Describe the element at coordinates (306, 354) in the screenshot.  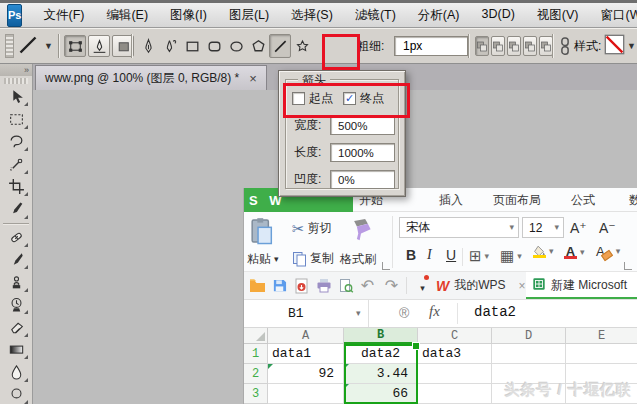
I see `cell-A1: data1` at that location.